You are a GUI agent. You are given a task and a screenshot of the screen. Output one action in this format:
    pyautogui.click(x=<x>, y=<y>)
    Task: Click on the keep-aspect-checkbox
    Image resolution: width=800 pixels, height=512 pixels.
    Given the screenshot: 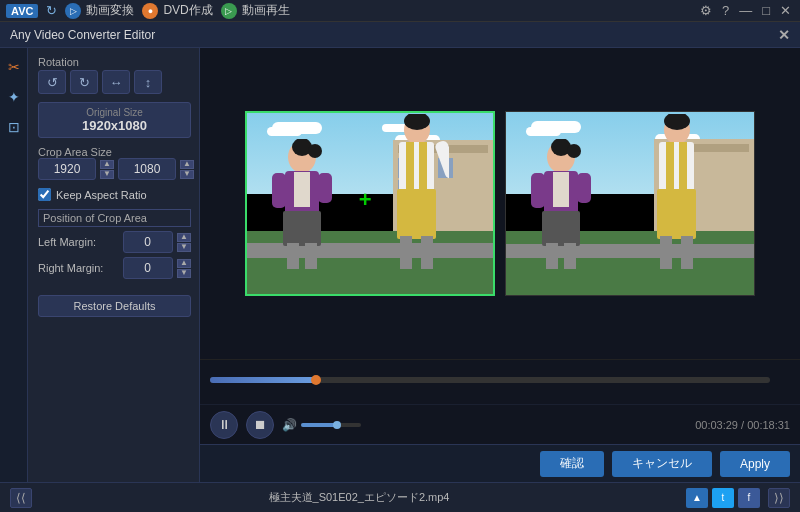 What is the action you would take?
    pyautogui.click(x=44, y=194)
    